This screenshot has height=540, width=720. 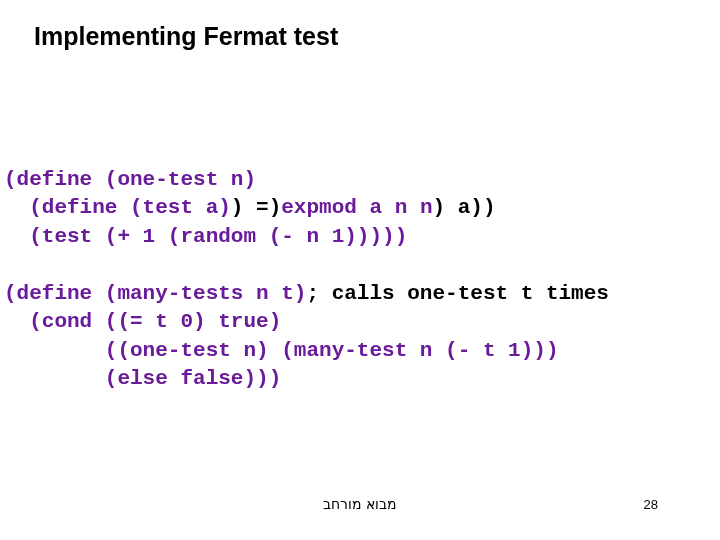 What do you see at coordinates (142, 322) in the screenshot?
I see `code-line: (cond ((= t 0) true)` at bounding box center [142, 322].